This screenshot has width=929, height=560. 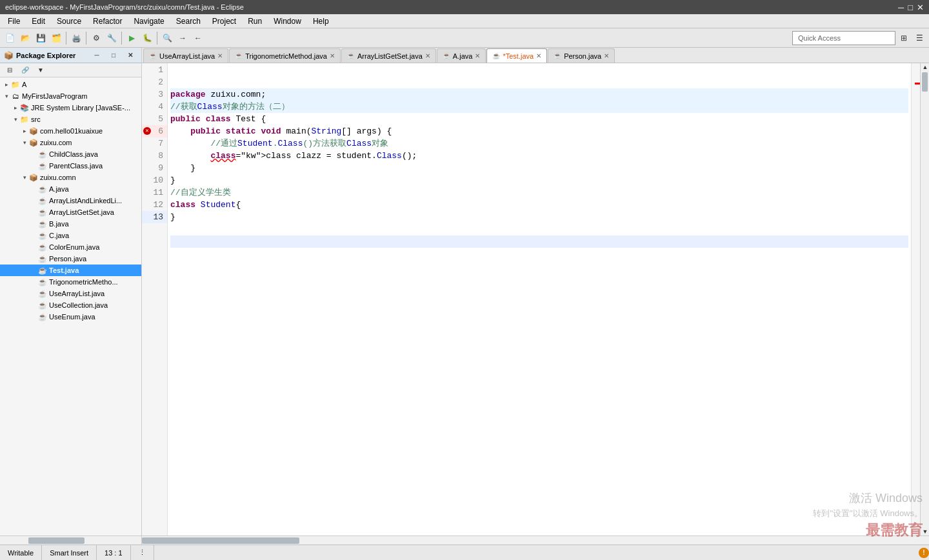 What do you see at coordinates (221, 541) in the screenshot?
I see `hscroll-thumb` at bounding box center [221, 541].